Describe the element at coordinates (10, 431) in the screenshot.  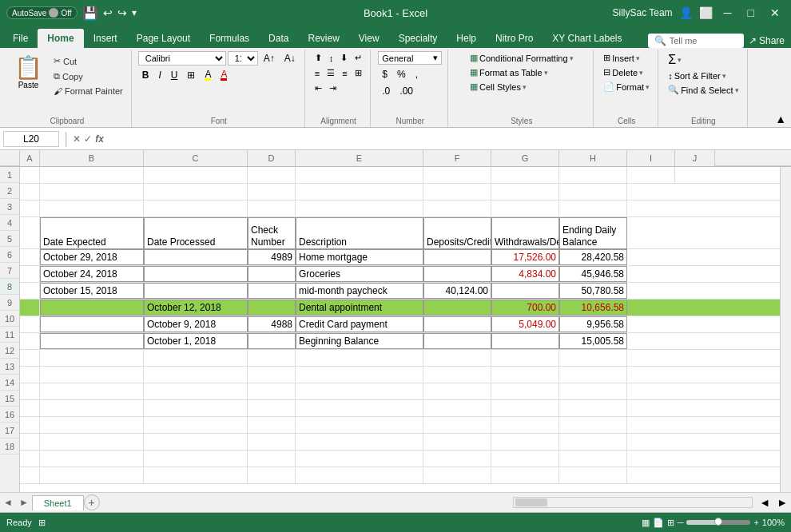
I see `row-header-17: 17` at that location.